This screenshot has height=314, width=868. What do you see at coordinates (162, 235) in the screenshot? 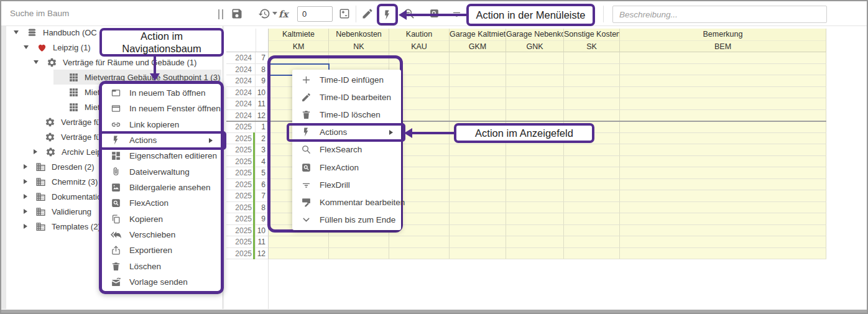
I see `nav-menu-item: Verschieben` at bounding box center [162, 235].